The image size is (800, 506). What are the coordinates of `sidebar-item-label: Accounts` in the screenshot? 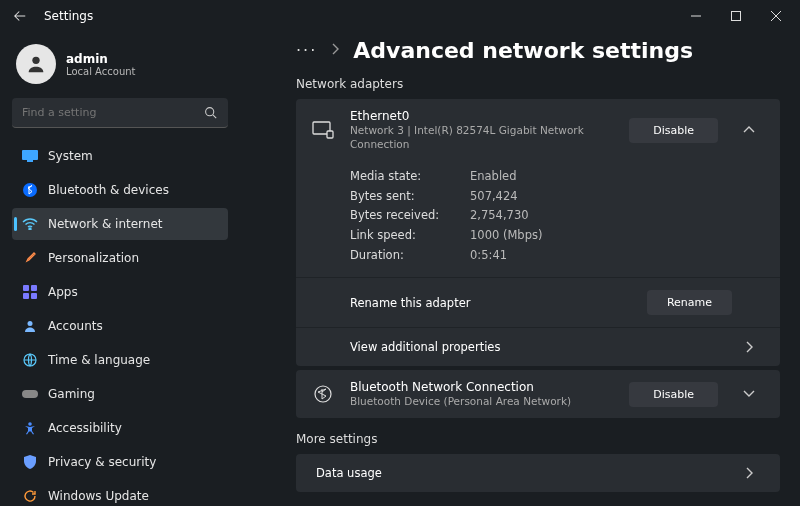 It's located at (76, 326).